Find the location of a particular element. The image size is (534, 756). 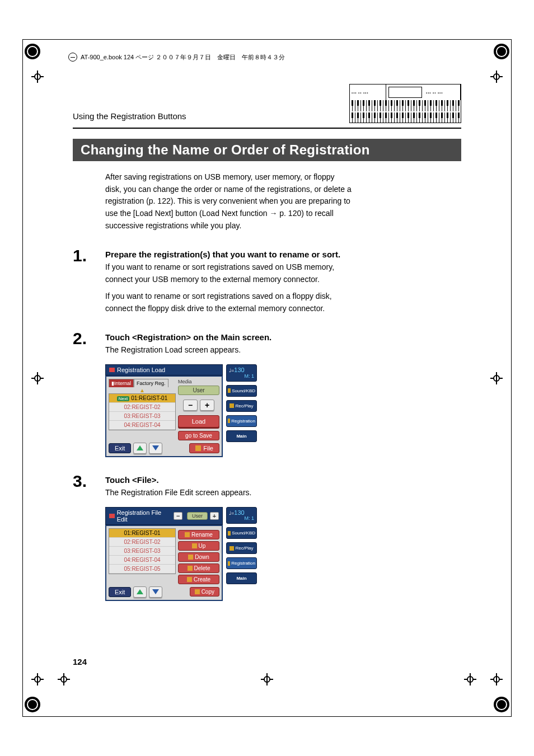

section-title: Changing the Name or Order of Registrati… is located at coordinates (225, 150).